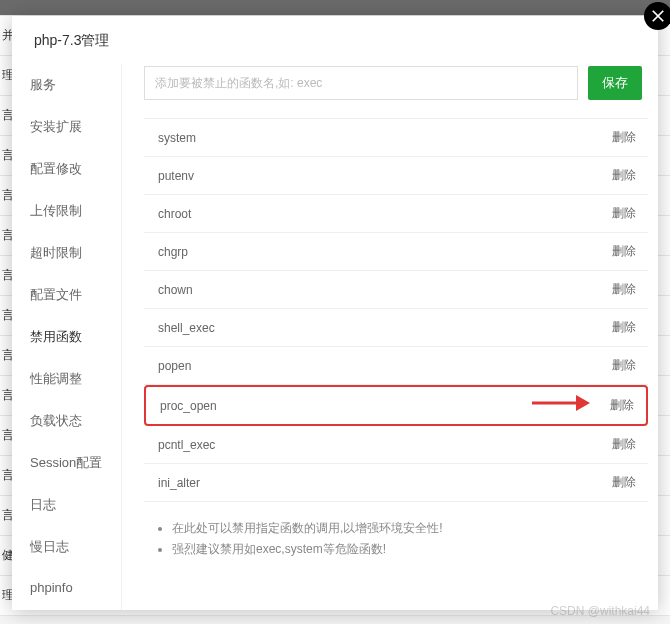  Describe the element at coordinates (177, 138) in the screenshot. I see `function-name: system` at that location.